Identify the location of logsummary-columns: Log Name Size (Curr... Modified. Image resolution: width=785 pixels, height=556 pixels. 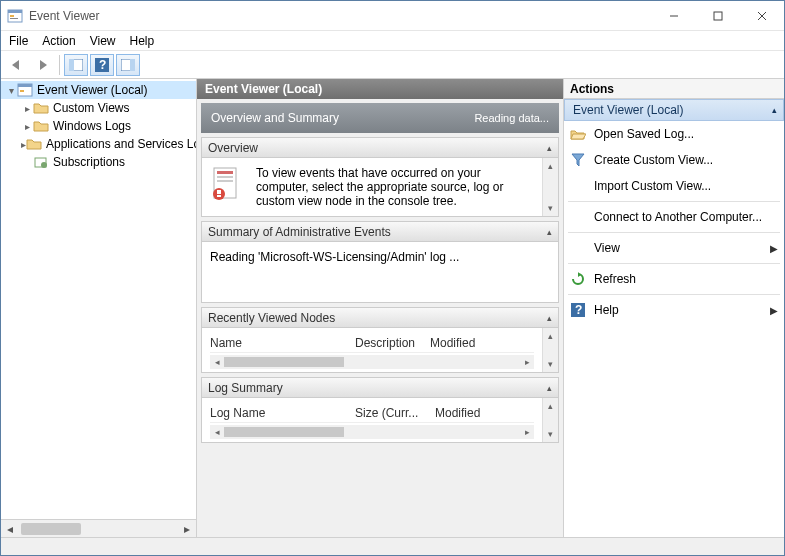
(372, 414).